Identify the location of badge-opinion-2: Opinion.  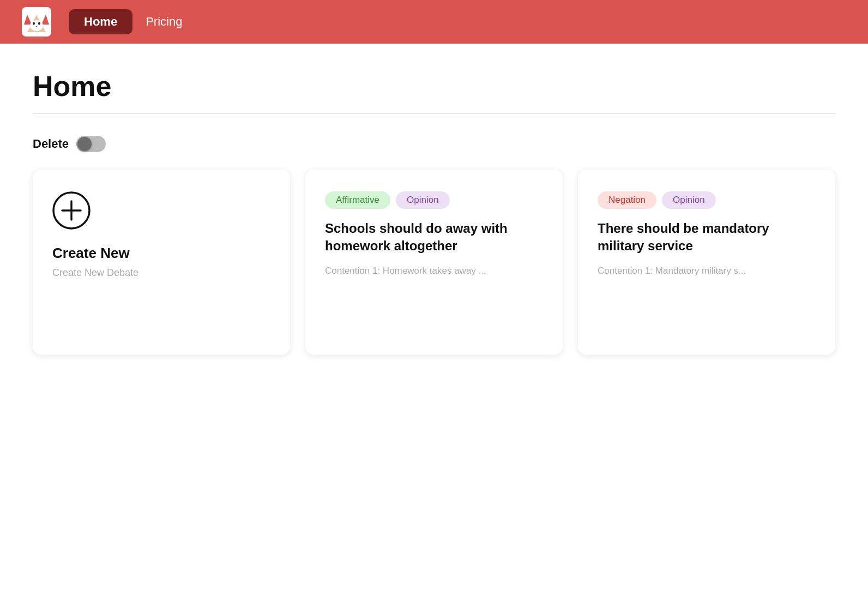
(689, 200).